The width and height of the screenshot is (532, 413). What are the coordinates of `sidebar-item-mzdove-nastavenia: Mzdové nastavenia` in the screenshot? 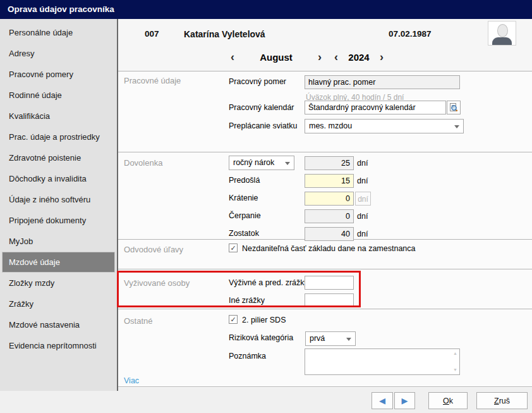 It's located at (58, 325).